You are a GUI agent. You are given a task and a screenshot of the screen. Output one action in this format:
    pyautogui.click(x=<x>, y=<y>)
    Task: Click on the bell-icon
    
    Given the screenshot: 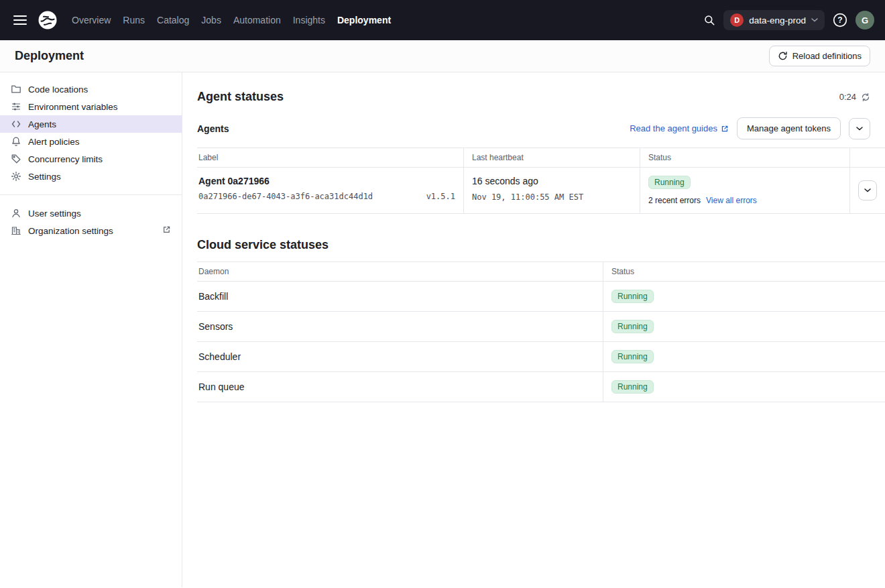 What is the action you would take?
    pyautogui.click(x=16, y=141)
    